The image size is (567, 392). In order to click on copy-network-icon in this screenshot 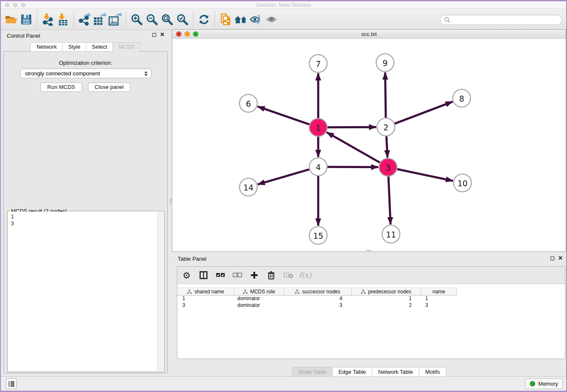, I will do `click(226, 19)`.